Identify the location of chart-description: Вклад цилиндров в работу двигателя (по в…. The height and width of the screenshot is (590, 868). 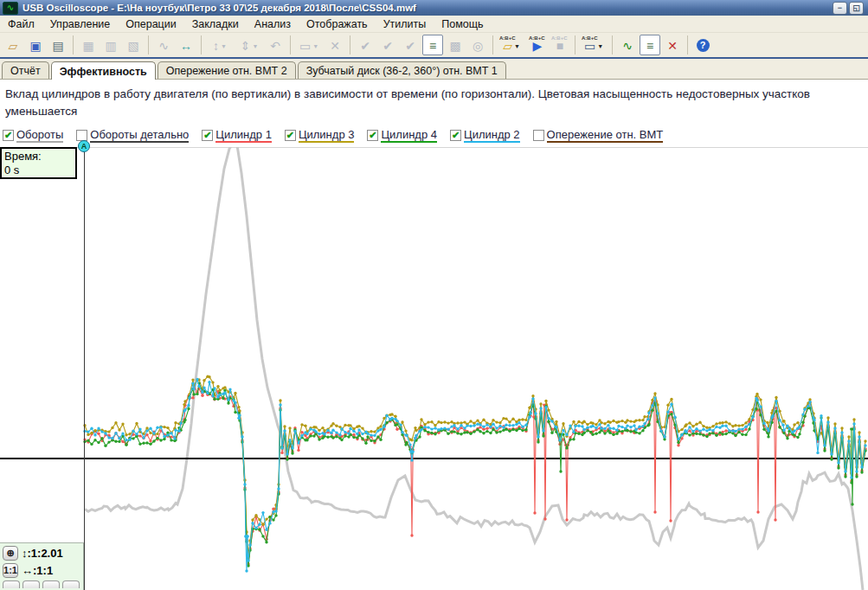
(410, 100).